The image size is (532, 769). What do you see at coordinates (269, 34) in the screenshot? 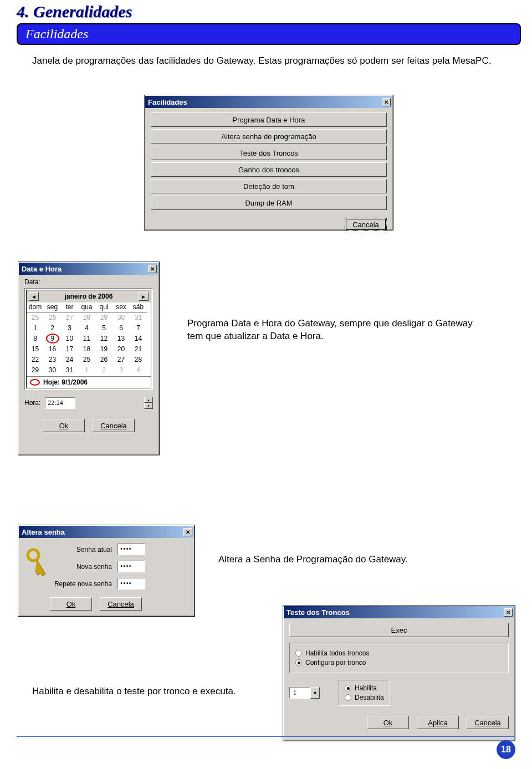
I see `subsection-bar: Facilidades` at bounding box center [269, 34].